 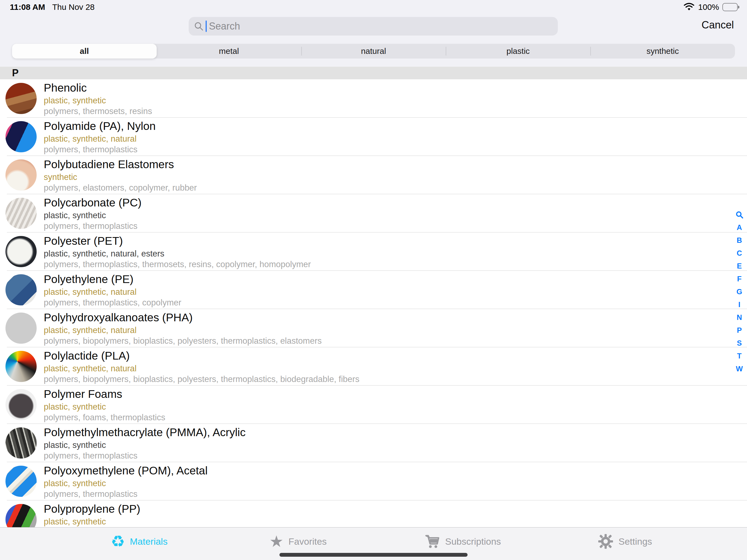 What do you see at coordinates (374, 481) in the screenshot?
I see `list-item: Polyoxymethylene (POM), Acetal plastic, …` at bounding box center [374, 481].